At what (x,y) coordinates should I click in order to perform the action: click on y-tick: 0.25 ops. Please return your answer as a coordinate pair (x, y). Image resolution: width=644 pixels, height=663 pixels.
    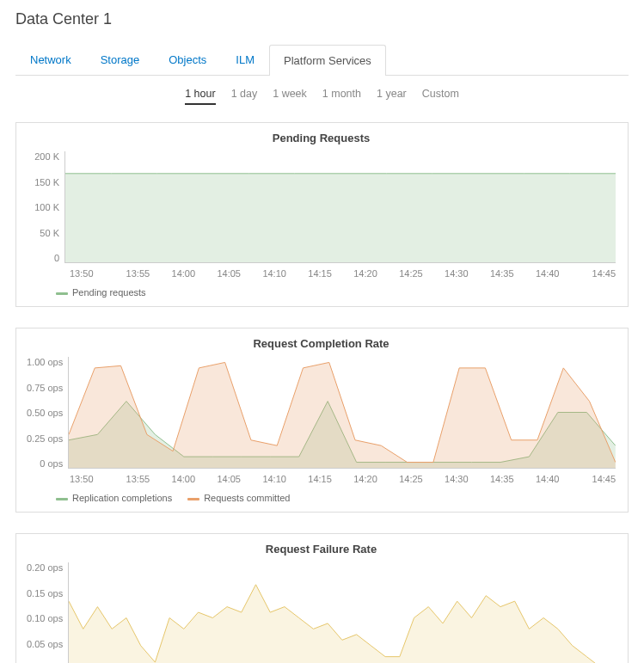
    Looking at the image, I should click on (45, 439).